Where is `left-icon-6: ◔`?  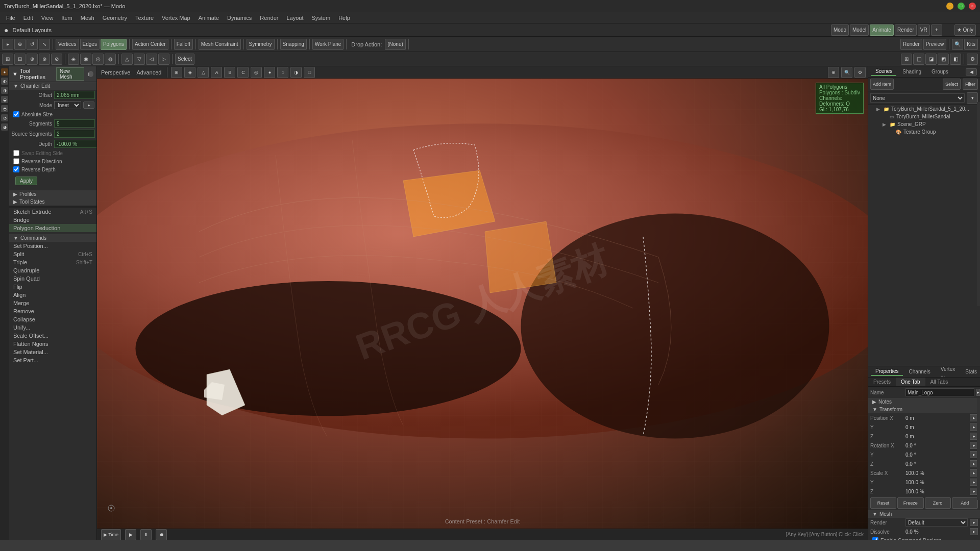 left-icon-6: ◔ is located at coordinates (5, 118).